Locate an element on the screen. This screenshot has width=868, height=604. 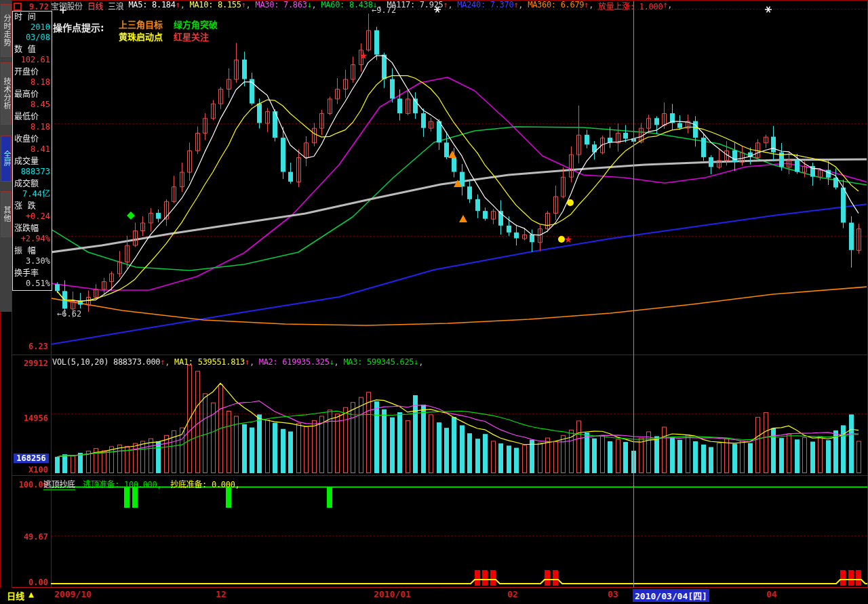
app-flag-icon is located at coordinates (18, 7).